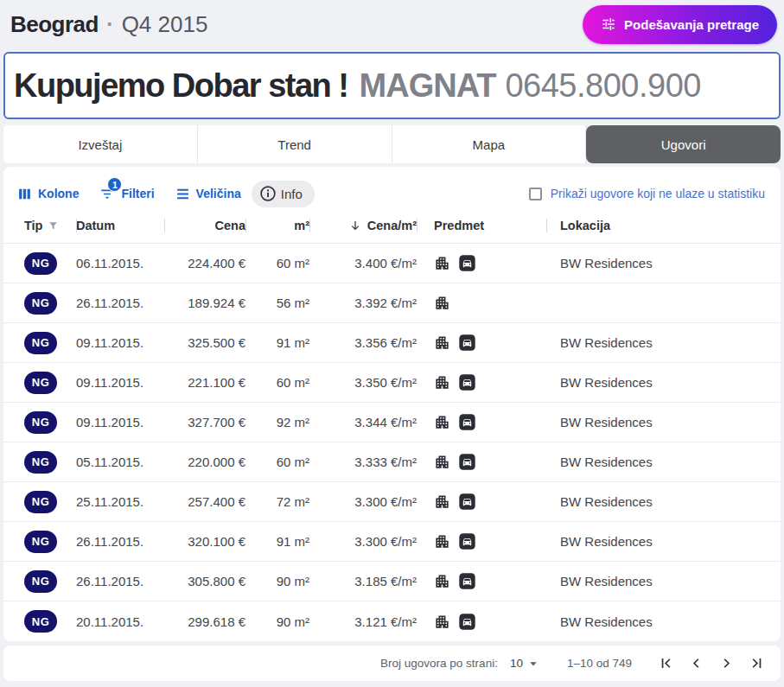  What do you see at coordinates (757, 664) in the screenshot?
I see `last-page-button` at bounding box center [757, 664].